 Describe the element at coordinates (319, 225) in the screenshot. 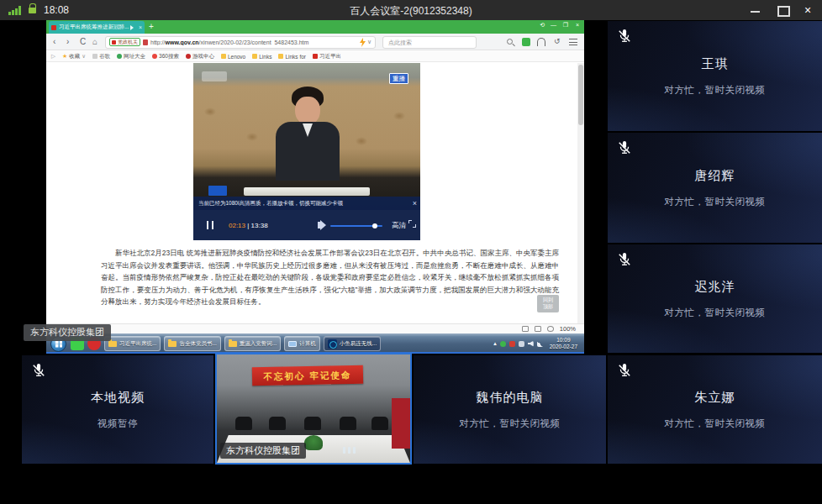

I see `volume-icon` at that location.